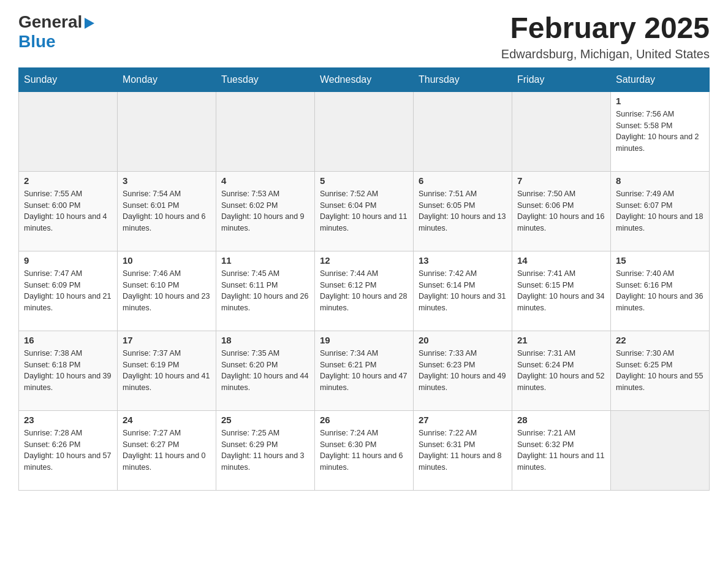 The width and height of the screenshot is (728, 563). I want to click on calendar-cell: 7Sunrise: 7:50 AMSunset: 6:06 PMDaylight…, so click(561, 211).